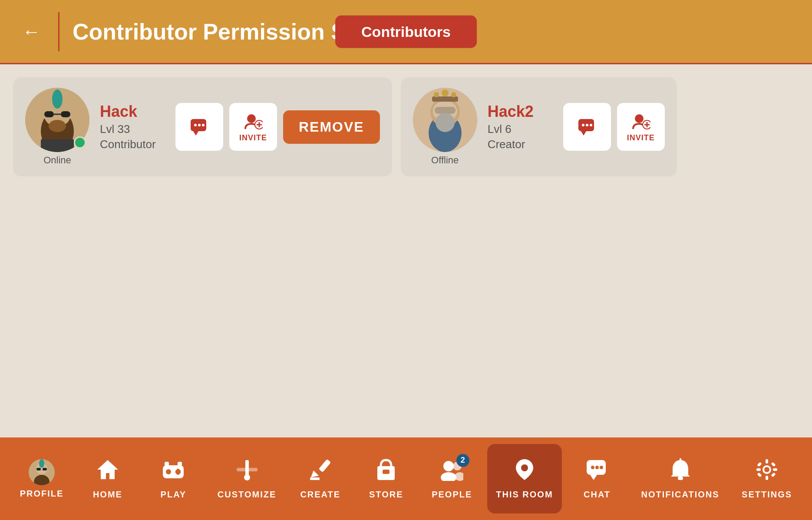 This screenshot has width=812, height=520. Describe the element at coordinates (386, 472) in the screenshot. I see `store-icon` at that location.